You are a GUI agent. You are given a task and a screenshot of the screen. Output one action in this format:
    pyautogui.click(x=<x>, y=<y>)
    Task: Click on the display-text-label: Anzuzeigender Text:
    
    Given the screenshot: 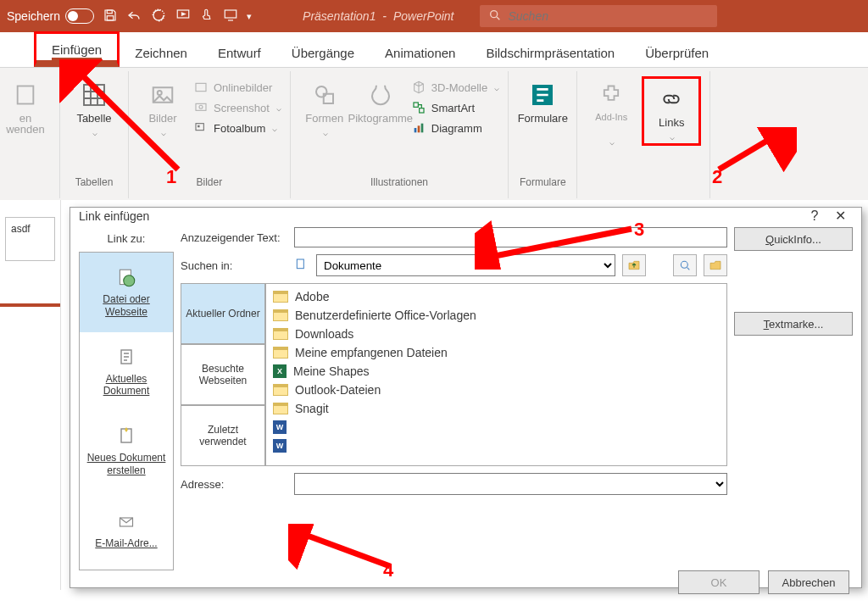 What is the action you would take?
    pyautogui.click(x=234, y=237)
    